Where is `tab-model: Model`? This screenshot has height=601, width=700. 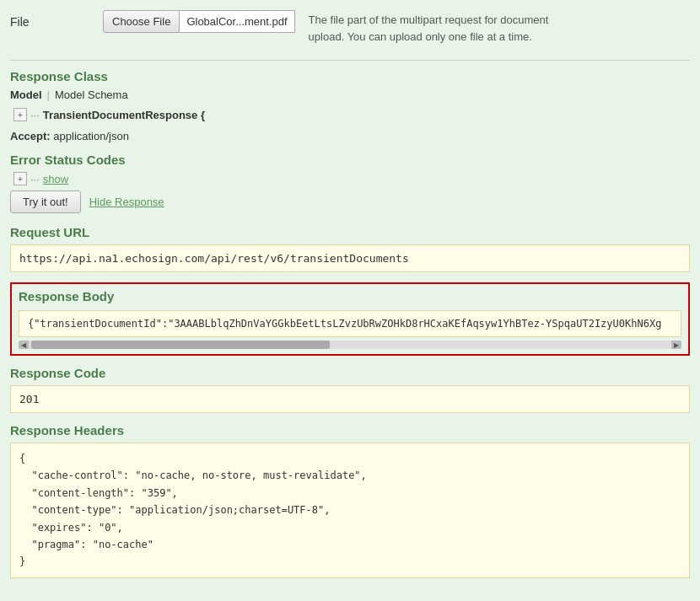 tab-model: Model is located at coordinates (26, 94).